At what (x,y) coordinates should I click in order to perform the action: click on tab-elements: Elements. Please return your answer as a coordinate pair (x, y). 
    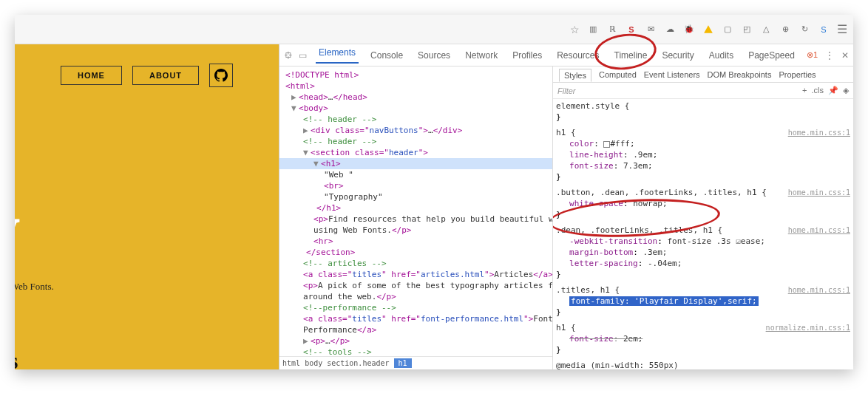
    Looking at the image, I should click on (337, 55).